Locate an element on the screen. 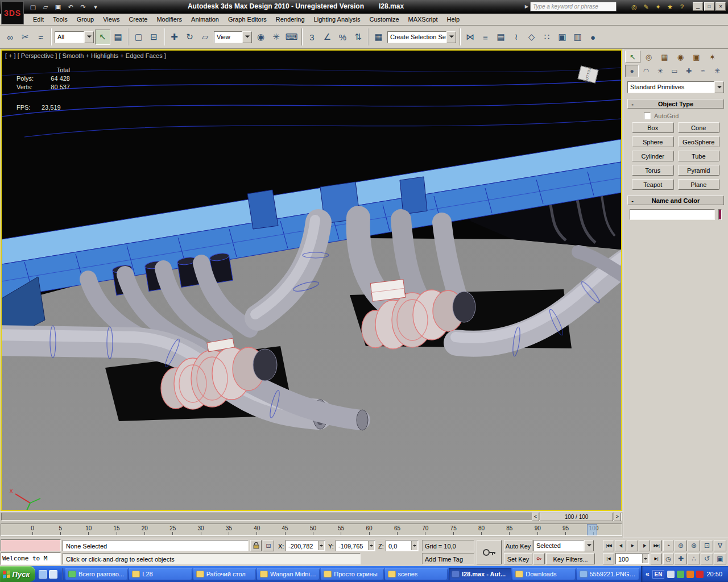  edit-named-selection-sets-icon: ▦ is located at coordinates (379, 38).